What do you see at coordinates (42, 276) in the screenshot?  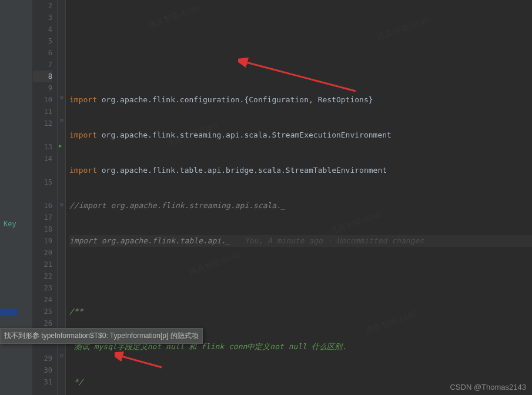 I see `line-num: 22` at bounding box center [42, 276].